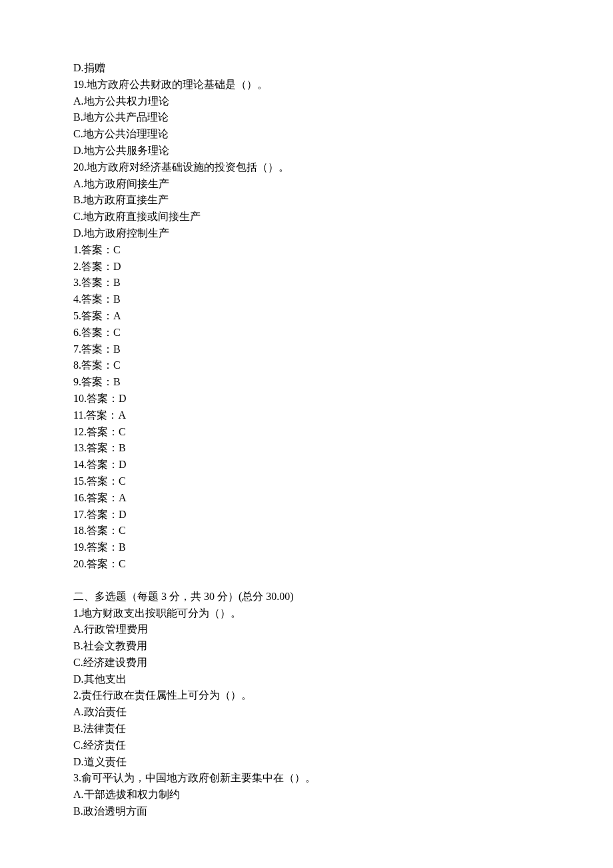  What do you see at coordinates (306, 531) in the screenshot?
I see `answer-18: 18.答案：C` at bounding box center [306, 531].